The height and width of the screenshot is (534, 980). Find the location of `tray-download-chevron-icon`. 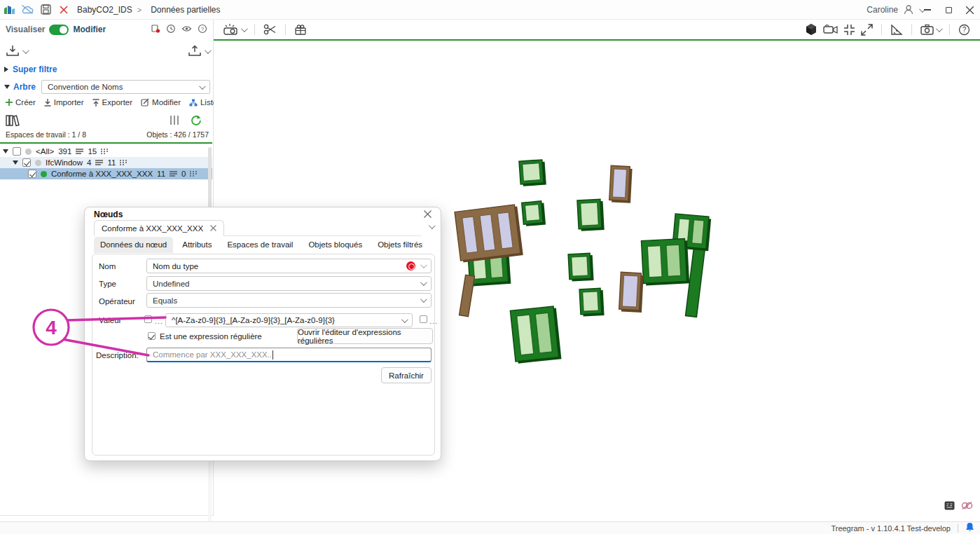

tray-download-chevron-icon is located at coordinates (26, 50).